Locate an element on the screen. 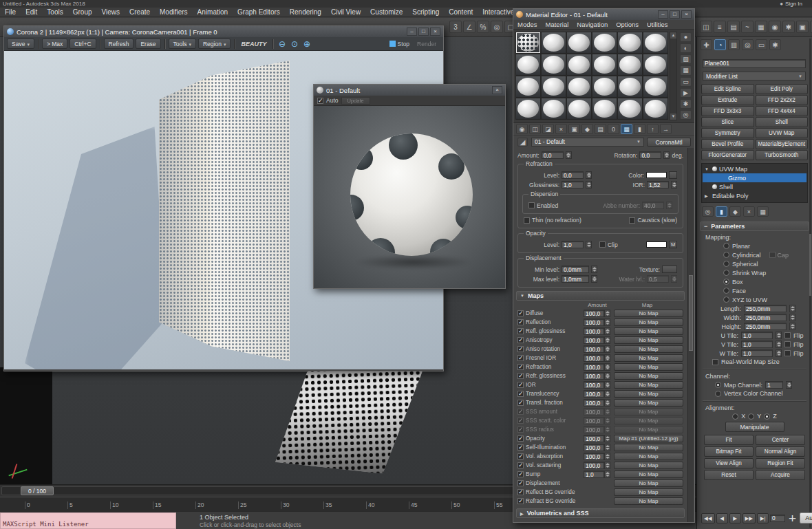 This screenshot has height=529, width=812. opacity-color-swatch is located at coordinates (656, 245).